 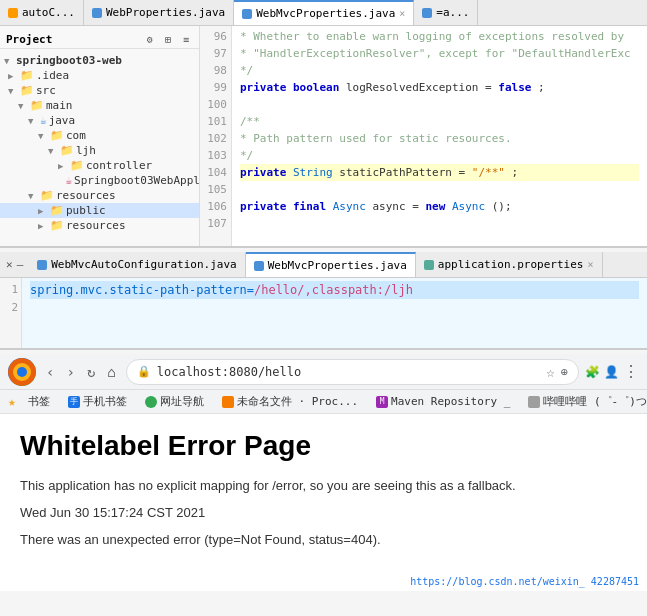 I want to click on error-body1: This application has no explicit mapping…, so click(x=324, y=486).